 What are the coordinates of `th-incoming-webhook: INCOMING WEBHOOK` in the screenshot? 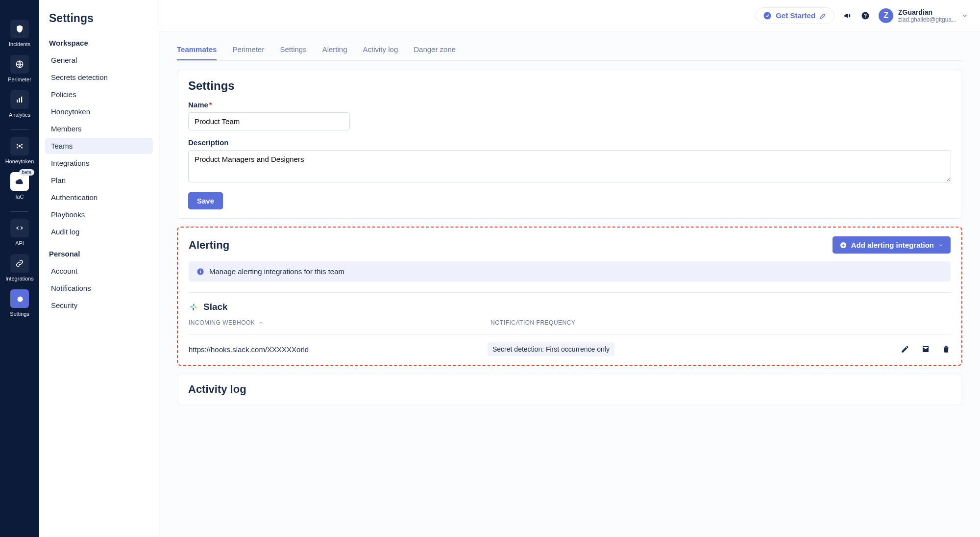 It's located at (338, 323).